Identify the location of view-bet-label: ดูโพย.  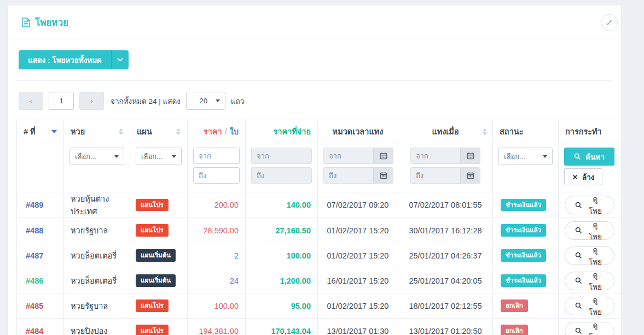
(595, 205).